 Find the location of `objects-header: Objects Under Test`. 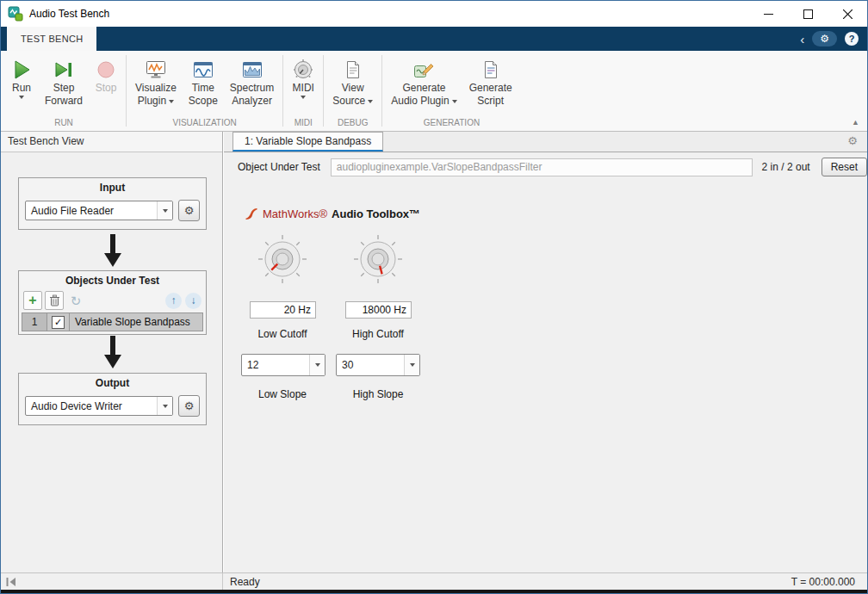

objects-header: Objects Under Test is located at coordinates (112, 280).